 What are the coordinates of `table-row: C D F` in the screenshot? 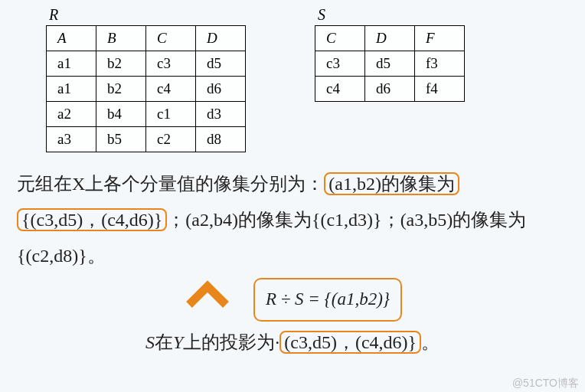 It's located at (391, 38).